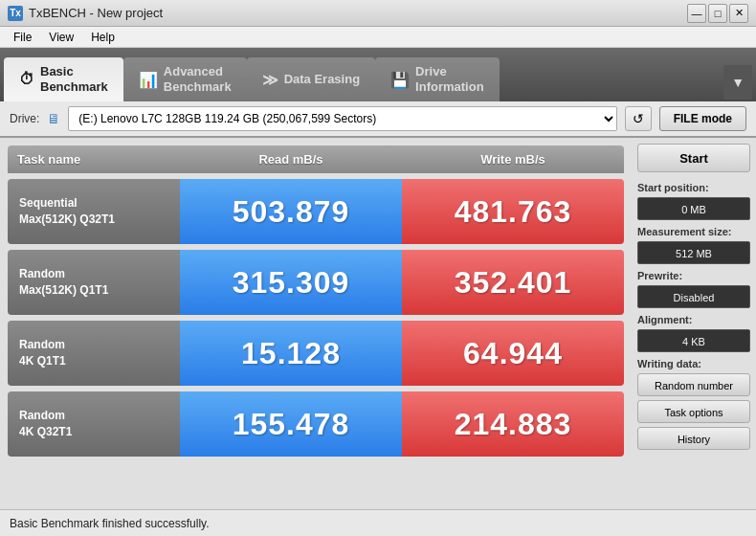  I want to click on row-label-3: Random 4K Q32T1, so click(94, 424).